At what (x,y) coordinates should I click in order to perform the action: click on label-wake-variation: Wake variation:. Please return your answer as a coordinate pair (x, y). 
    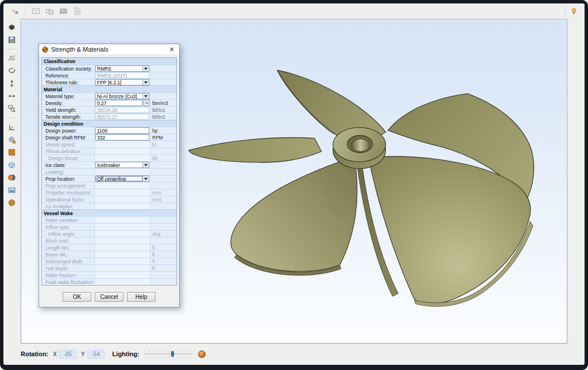
    Looking at the image, I should click on (68, 220).